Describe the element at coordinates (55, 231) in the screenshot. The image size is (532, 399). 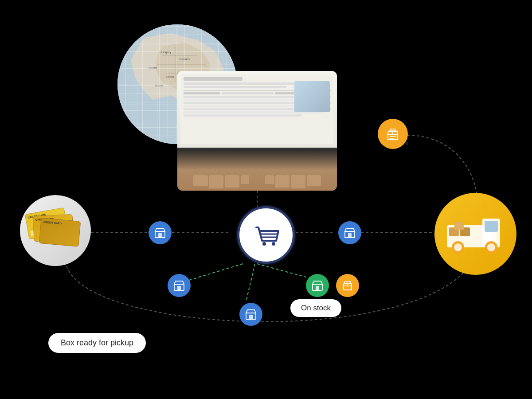
I see `cards-stack: CREDIT CARD CREDIT CARD CREDIT CARD` at that location.